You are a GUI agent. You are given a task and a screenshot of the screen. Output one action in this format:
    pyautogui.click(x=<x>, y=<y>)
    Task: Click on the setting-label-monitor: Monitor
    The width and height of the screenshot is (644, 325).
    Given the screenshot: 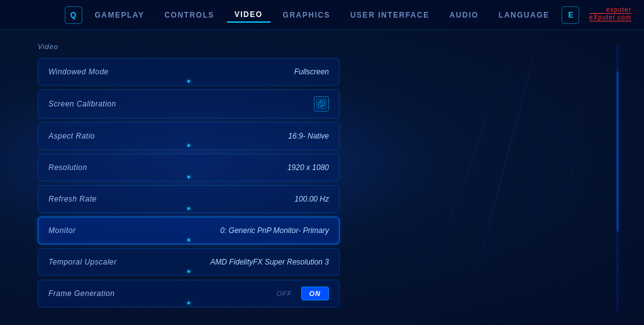 What is the action you would take?
    pyautogui.click(x=62, y=231)
    